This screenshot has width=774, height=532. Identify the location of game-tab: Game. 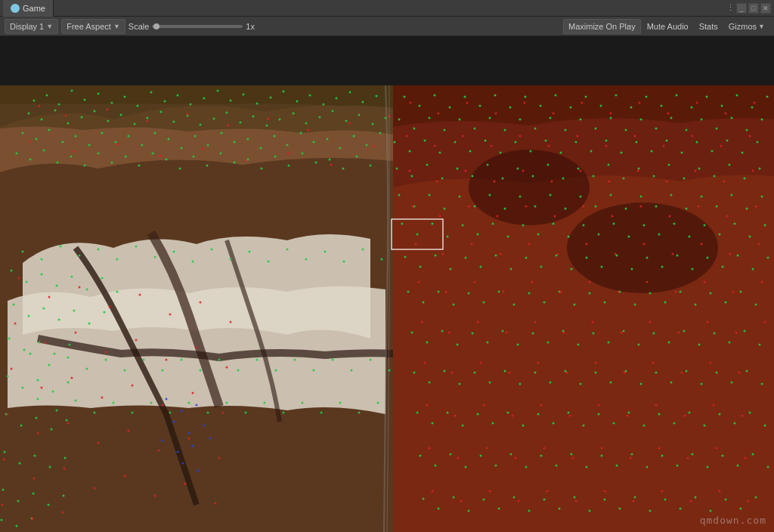
(29, 8).